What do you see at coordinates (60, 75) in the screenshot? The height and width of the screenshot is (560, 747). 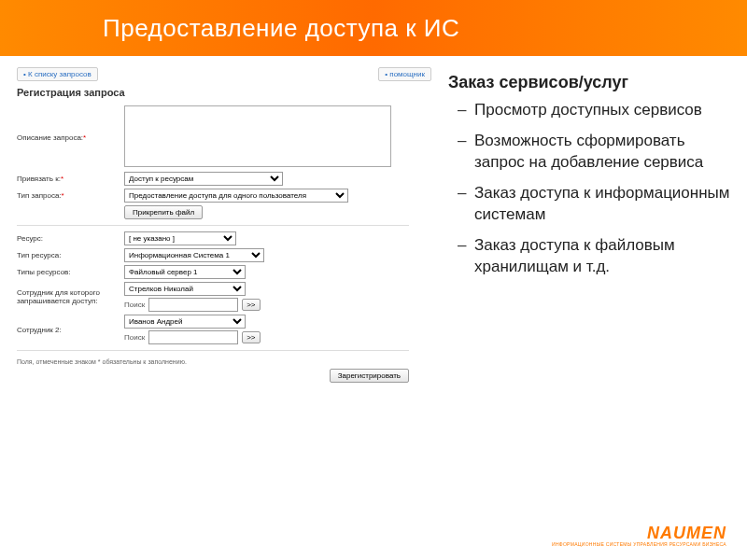 I see `back-to-list-label: К списку запросов` at bounding box center [60, 75].